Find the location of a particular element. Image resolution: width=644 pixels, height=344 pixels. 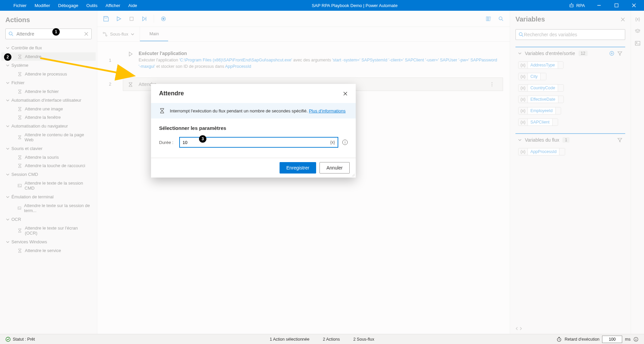

callout-badge-3: 3 is located at coordinates (203, 139).